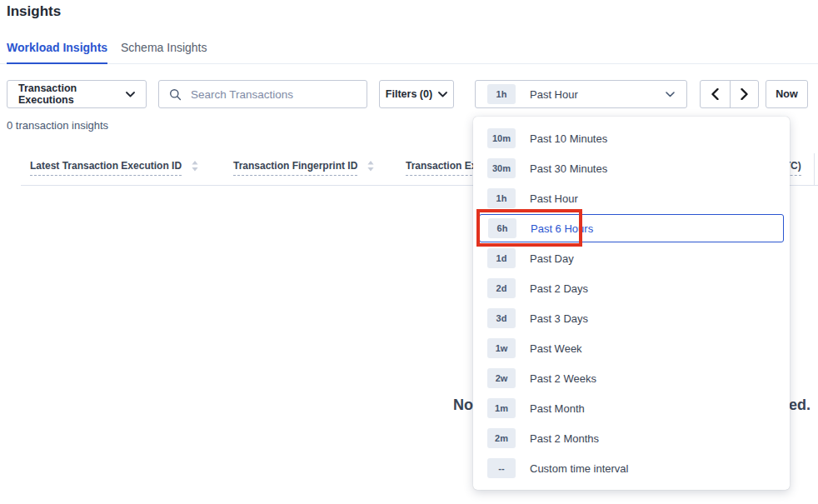  What do you see at coordinates (554, 95) in the screenshot?
I see `time-interval-label: Past Hour` at bounding box center [554, 95].